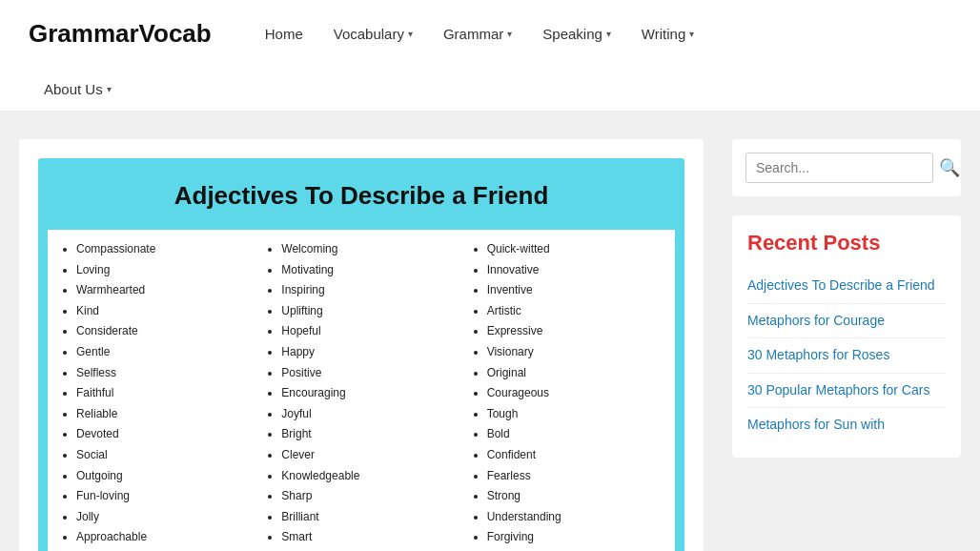 The height and width of the screenshot is (551, 980). I want to click on list-item: Innovative, so click(576, 271).